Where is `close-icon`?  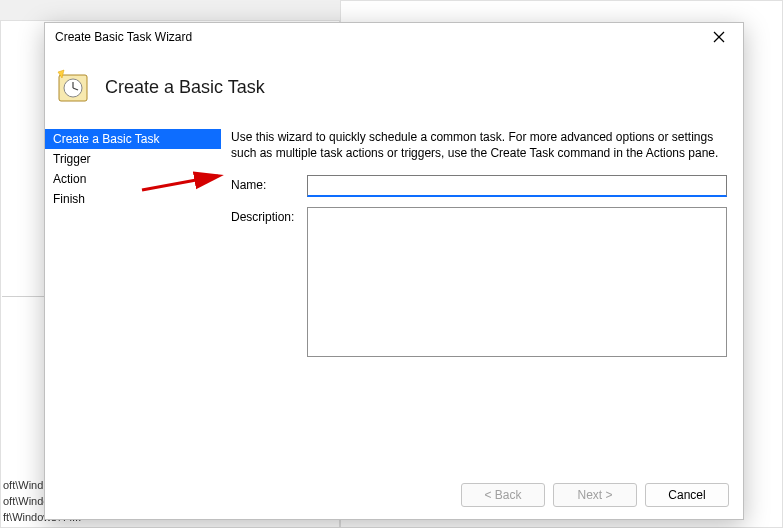 close-icon is located at coordinates (719, 37).